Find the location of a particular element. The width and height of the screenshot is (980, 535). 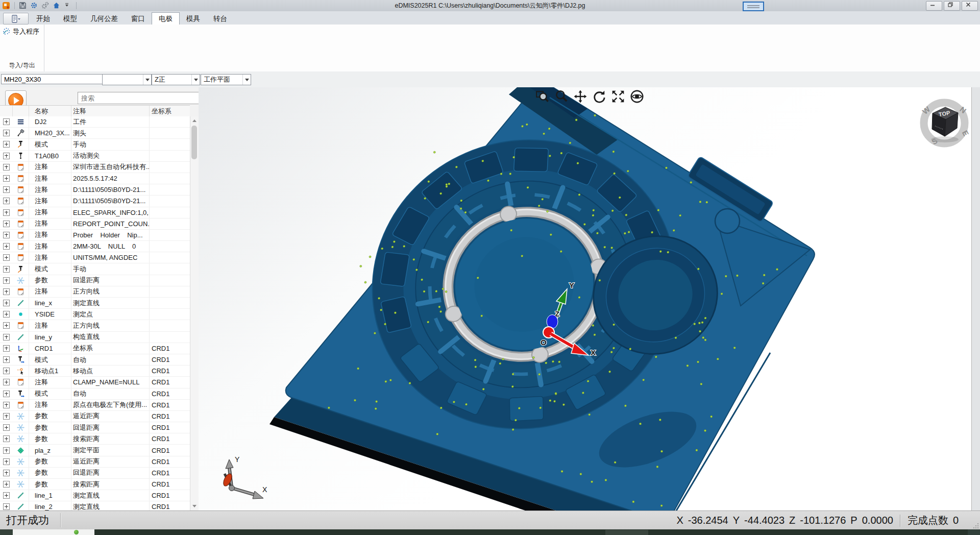

probe-name-input is located at coordinates (53, 79).